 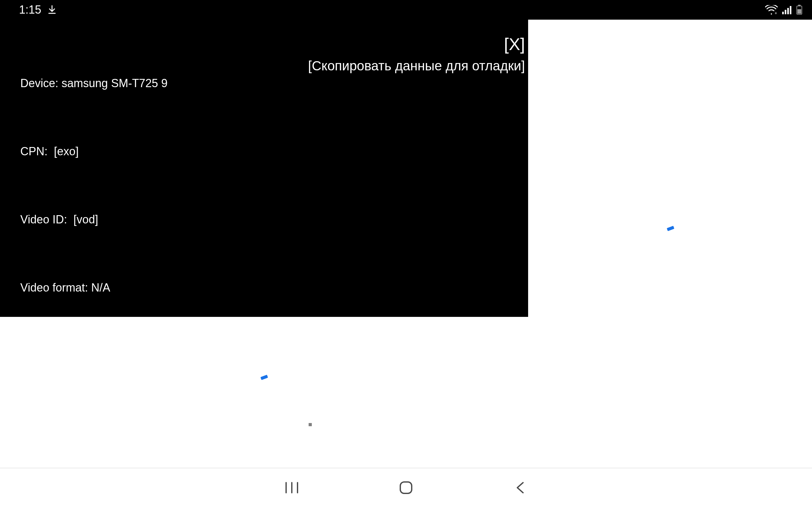 What do you see at coordinates (771, 10) in the screenshot?
I see `wifi-icon: +` at bounding box center [771, 10].